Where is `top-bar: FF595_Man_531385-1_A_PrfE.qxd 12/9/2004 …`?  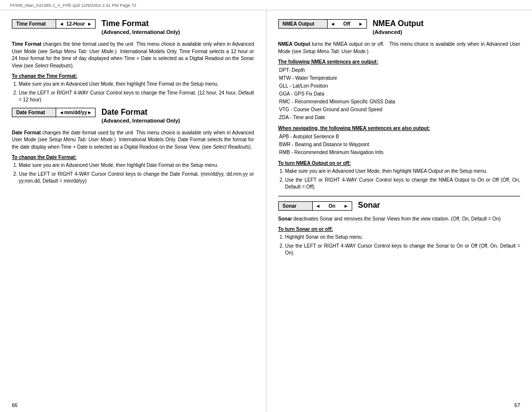 top-bar: FF595_Man_531385-1_A_PrfE.qxd 12/9/2004 … is located at coordinates (266, 5).